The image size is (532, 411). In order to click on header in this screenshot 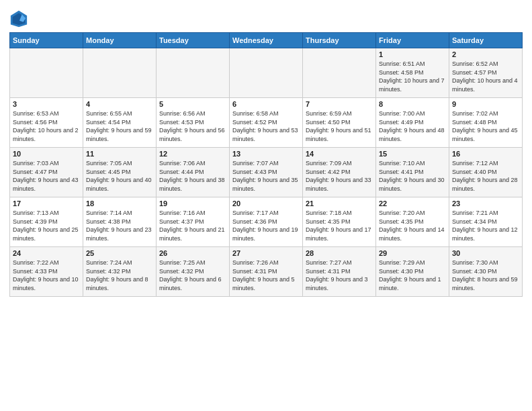, I will do `click(266, 17)`.